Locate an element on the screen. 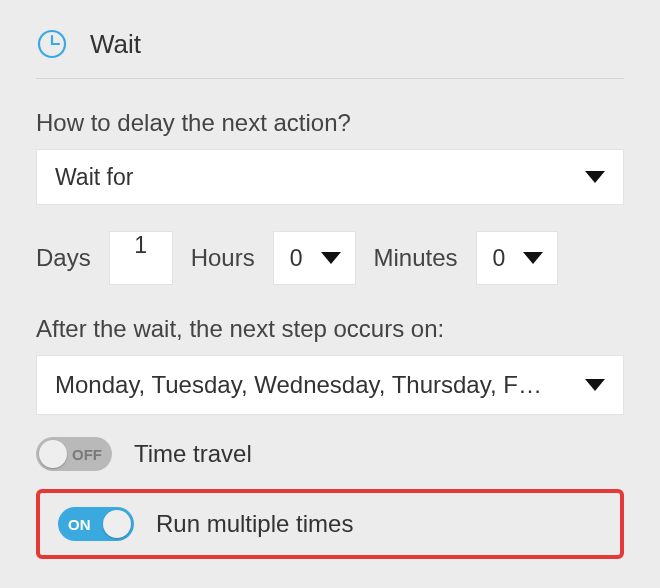 The image size is (660, 588). minutes-select: 0 is located at coordinates (518, 258).